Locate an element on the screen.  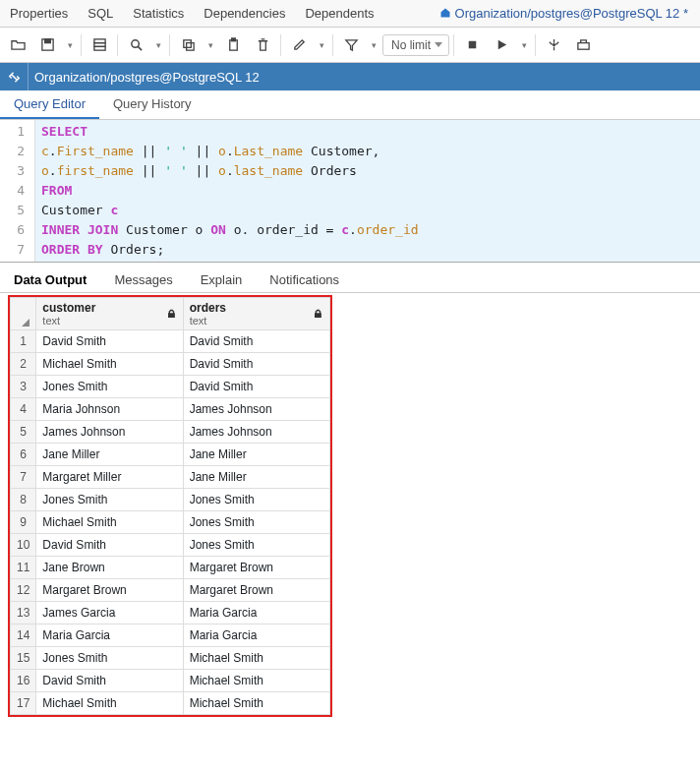
cell-customer: Maria Johnson is located at coordinates (110, 409).